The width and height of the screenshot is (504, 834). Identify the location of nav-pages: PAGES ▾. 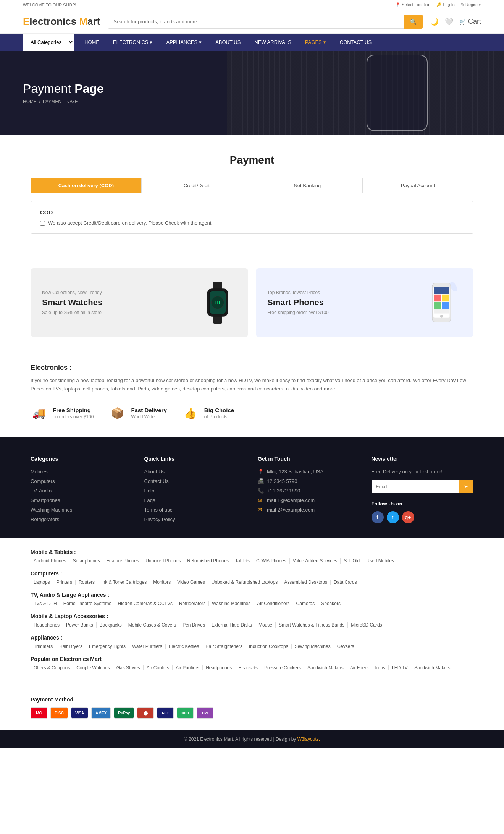
(315, 42).